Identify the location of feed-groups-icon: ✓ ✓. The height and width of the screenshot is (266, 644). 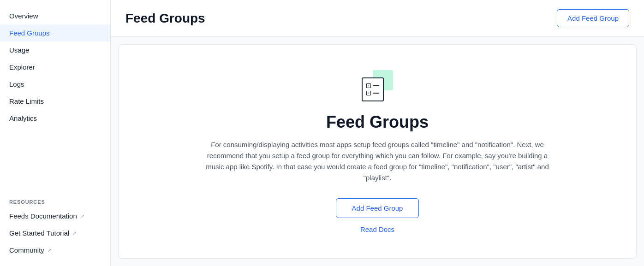
(377, 86).